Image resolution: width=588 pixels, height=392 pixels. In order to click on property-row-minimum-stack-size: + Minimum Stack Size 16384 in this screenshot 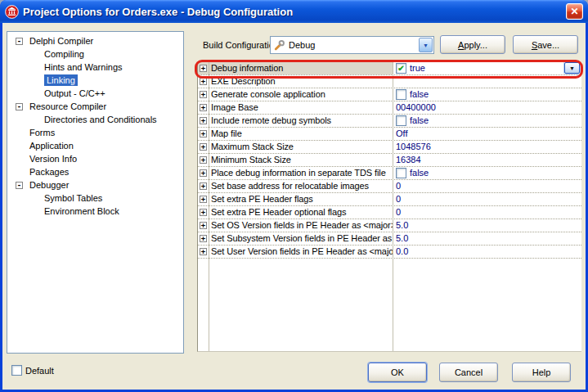, I will do `click(389, 160)`.